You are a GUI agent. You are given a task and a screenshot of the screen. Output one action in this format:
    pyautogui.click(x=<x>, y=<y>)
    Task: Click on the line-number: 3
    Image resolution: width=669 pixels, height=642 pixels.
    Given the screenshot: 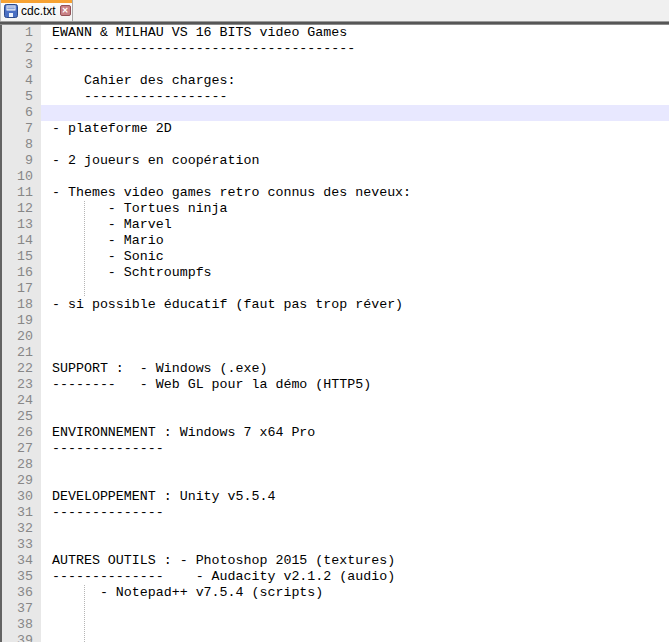 What is the action you would take?
    pyautogui.click(x=18, y=65)
    